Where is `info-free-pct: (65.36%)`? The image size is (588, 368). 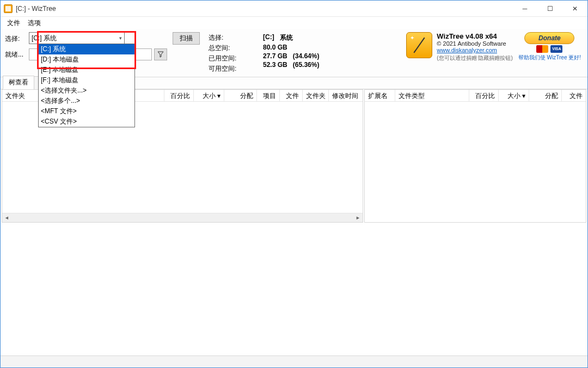
info-free-pct: (65.36%) is located at coordinates (306, 65).